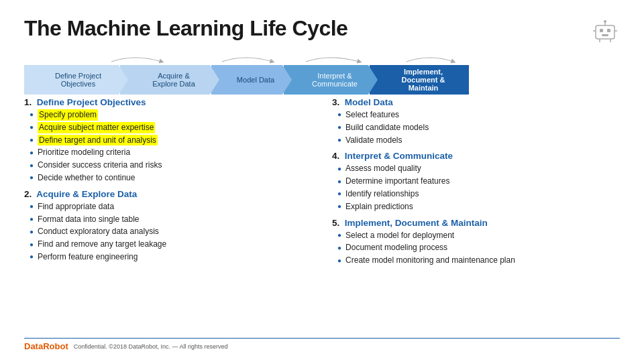 The width and height of the screenshot is (644, 362). What do you see at coordinates (322, 345) in the screenshot?
I see `footer: DataRobot Confidential. ©2018 DataRobot,…` at bounding box center [322, 345].